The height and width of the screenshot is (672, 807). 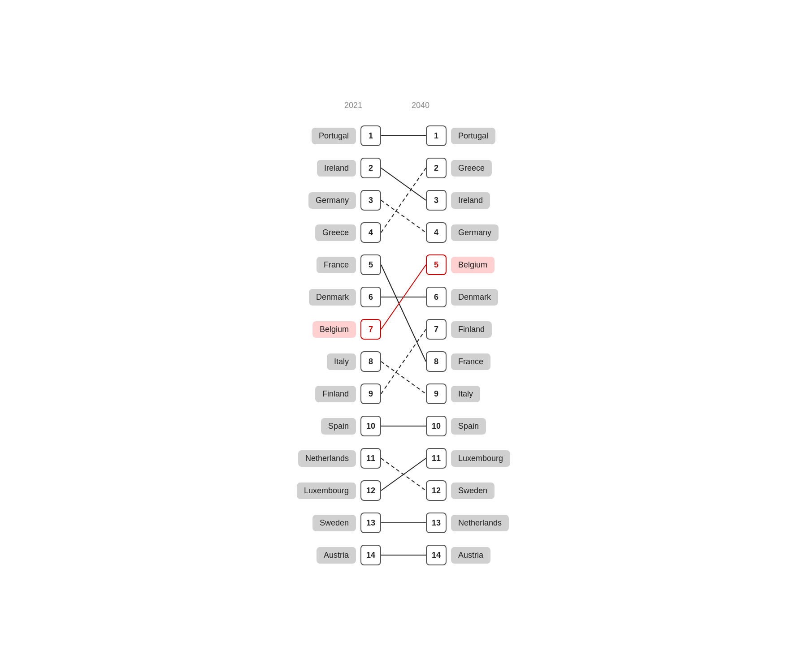 What do you see at coordinates (336, 168) in the screenshot?
I see `left-country-label: Ireland` at bounding box center [336, 168].